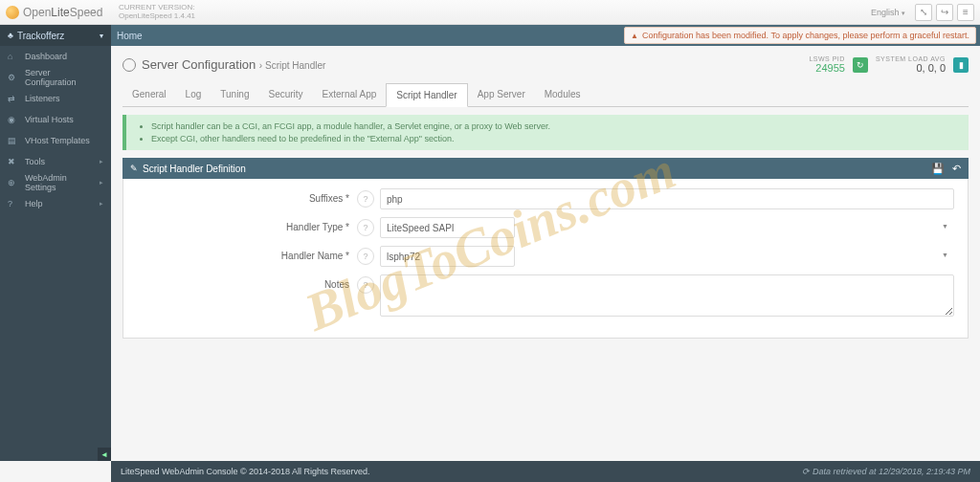 The height and width of the screenshot is (482, 980). What do you see at coordinates (546, 65) in the screenshot?
I see `page-header: Server Configuration › Script Handler LS…` at bounding box center [546, 65].